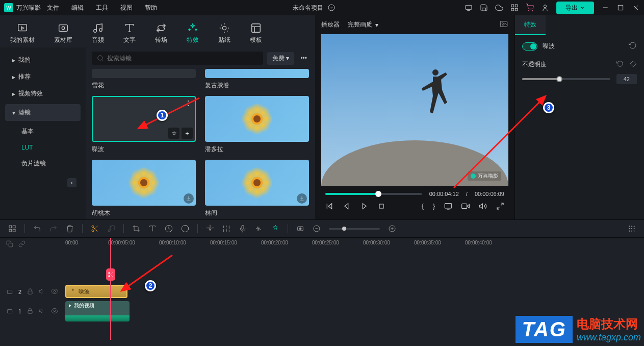  I want to click on tl-layout-icon, so click(12, 229).